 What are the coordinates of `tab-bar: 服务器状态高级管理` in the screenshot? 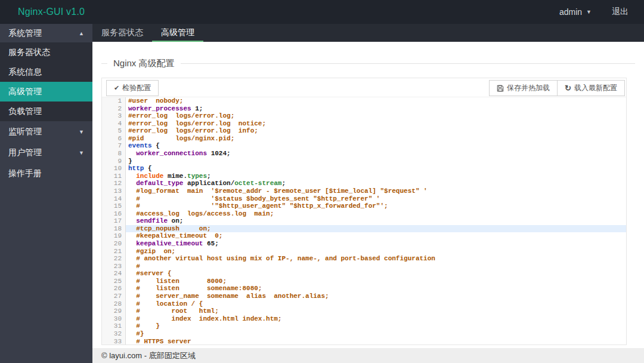 It's located at (369, 33).